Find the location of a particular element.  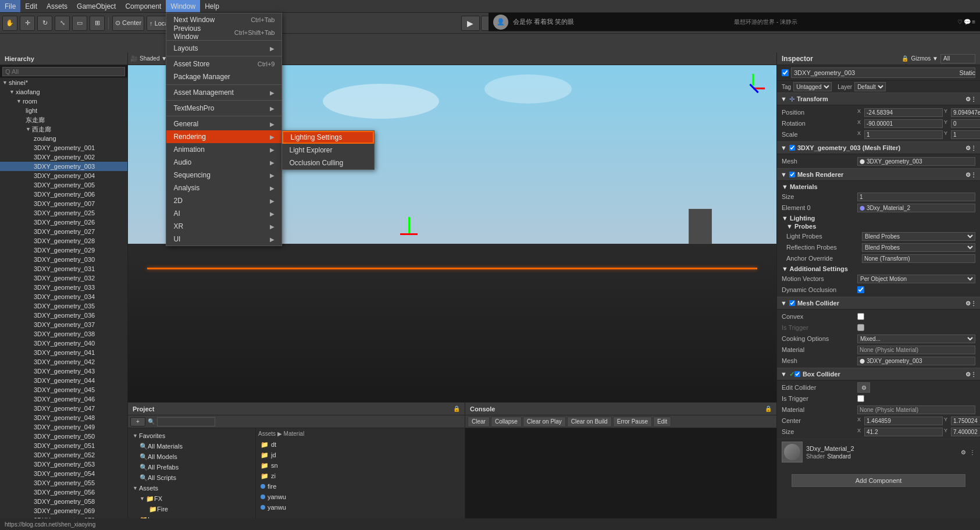

hier-geo-026: 3DXY_geometry_026 is located at coordinates (64, 222).